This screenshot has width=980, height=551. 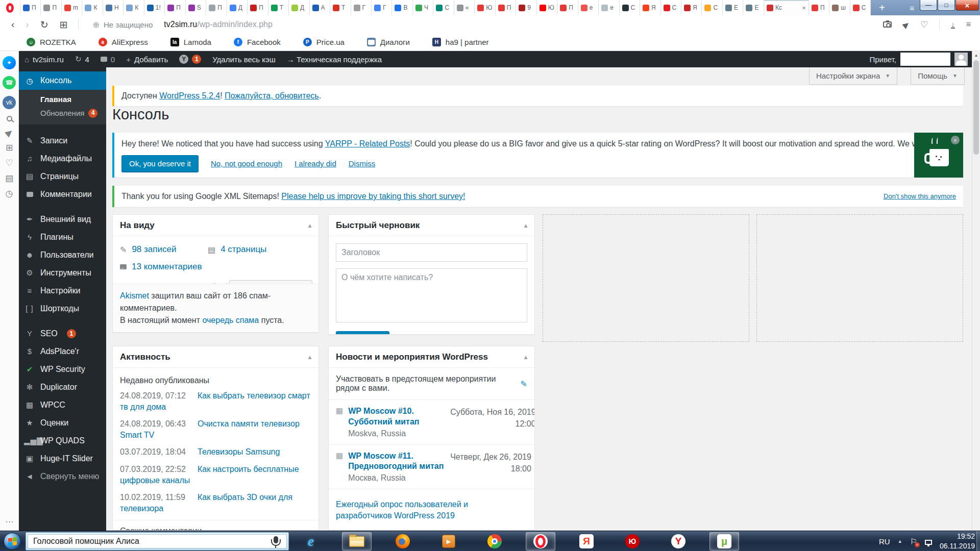 What do you see at coordinates (215, 357) in the screenshot?
I see `widget-header: Активность ▴` at bounding box center [215, 357].